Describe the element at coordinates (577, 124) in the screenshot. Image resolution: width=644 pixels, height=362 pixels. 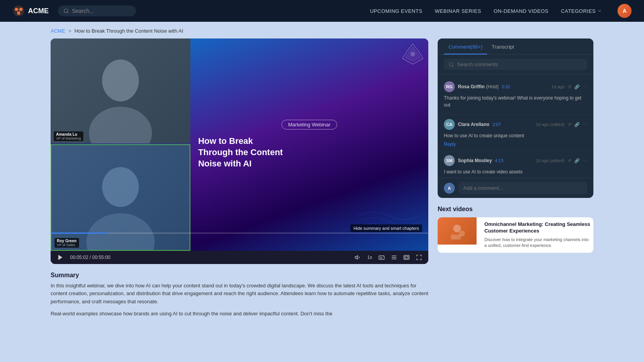
I see `comment-link-icon-2: 🔗` at that location.